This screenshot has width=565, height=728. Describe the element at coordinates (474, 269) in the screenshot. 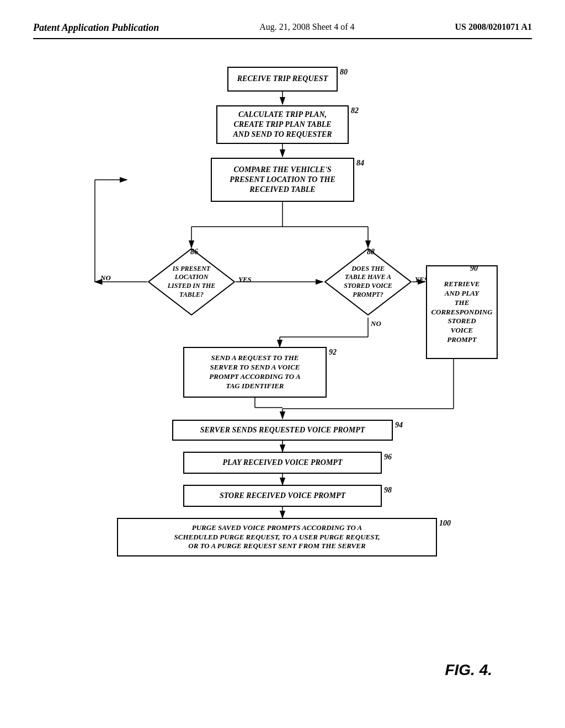

I see `step-num-90: 90` at that location.